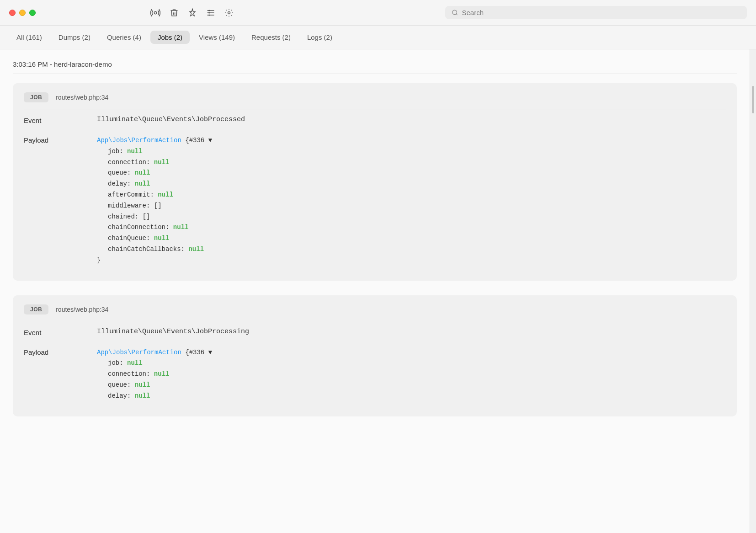 The image size is (756, 533). Describe the element at coordinates (75, 37) in the screenshot. I see `tab-dumps: Dumps (2)` at that location.